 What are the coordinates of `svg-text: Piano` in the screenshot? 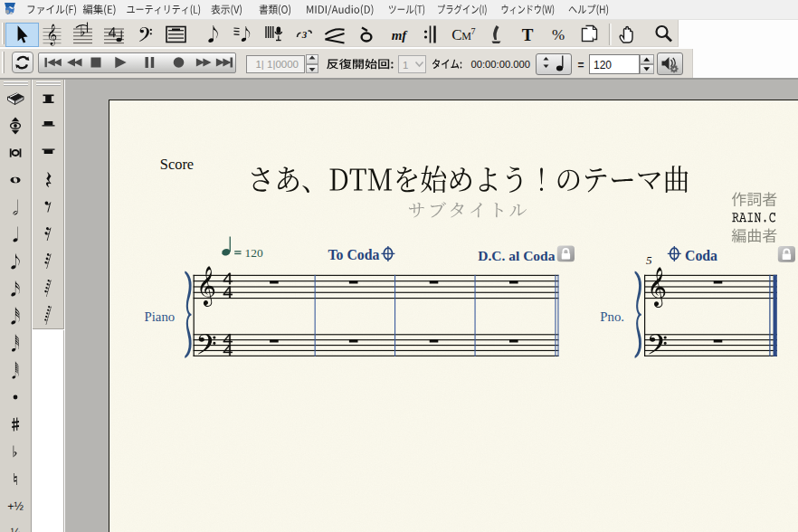 It's located at (160, 317).